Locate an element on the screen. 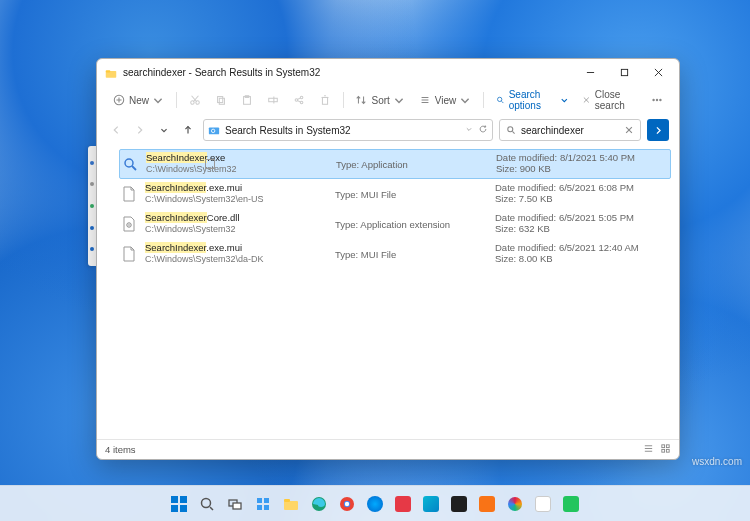 Image resolution: width=750 pixels, height=521 pixels. sort-button: Sort is located at coordinates (380, 100).